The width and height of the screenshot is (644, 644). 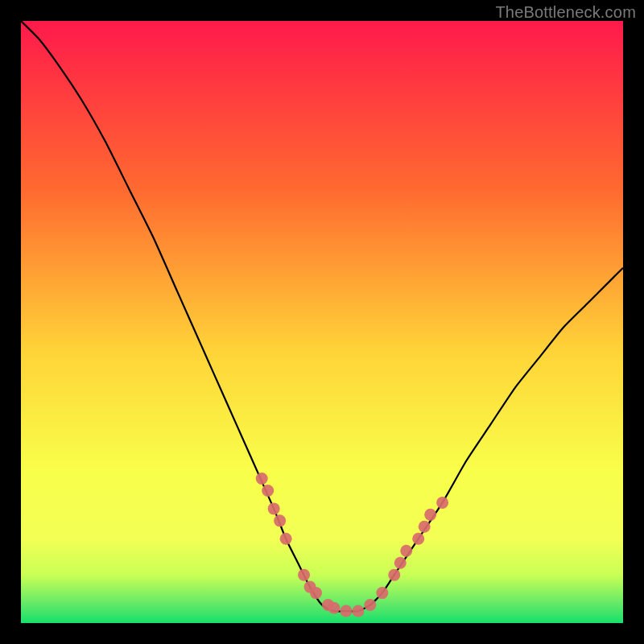 What do you see at coordinates (565, 13) in the screenshot?
I see `watermark-text: TheBottleneck.com` at bounding box center [565, 13].